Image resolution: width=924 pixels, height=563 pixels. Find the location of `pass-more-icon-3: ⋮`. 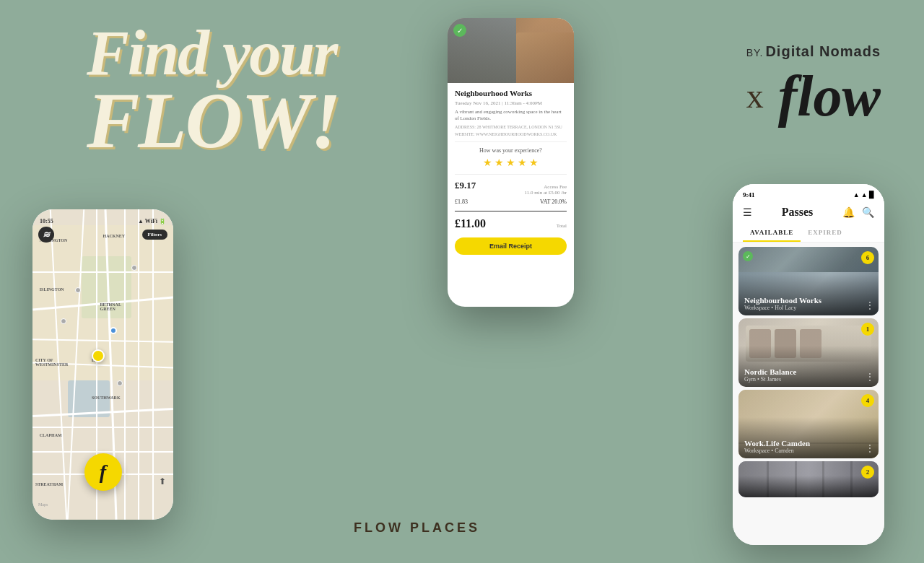

pass-more-icon-3: ⋮ is located at coordinates (870, 449).